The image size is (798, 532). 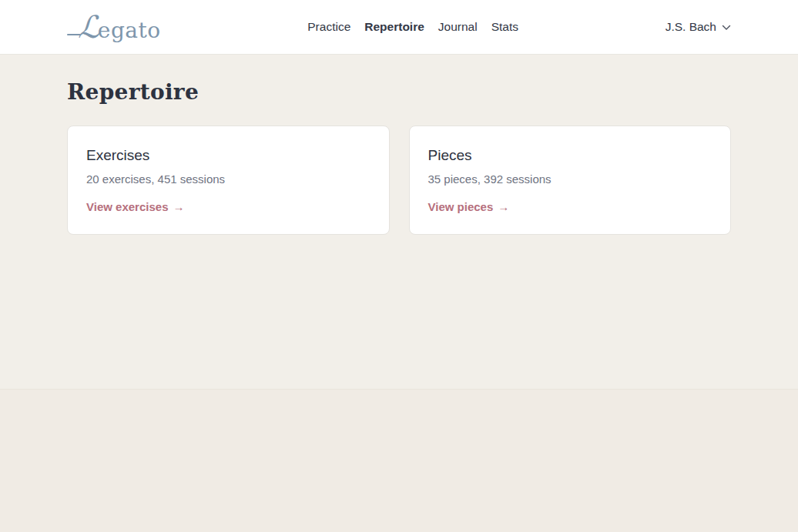 What do you see at coordinates (469, 206) in the screenshot?
I see `view-pieces-link: View pieces →` at bounding box center [469, 206].